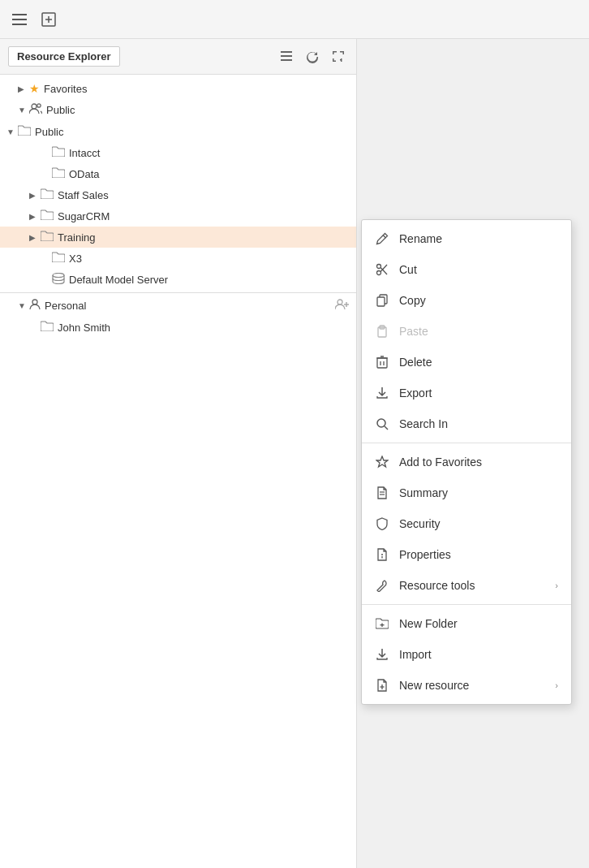  I want to click on favorites-label: Favorites, so click(65, 89).